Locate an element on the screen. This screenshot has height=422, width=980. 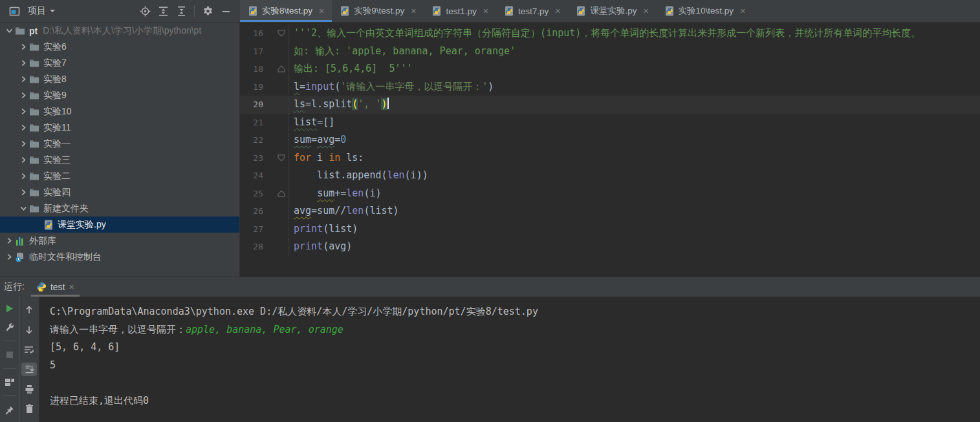
library-icon is located at coordinates (19, 241).